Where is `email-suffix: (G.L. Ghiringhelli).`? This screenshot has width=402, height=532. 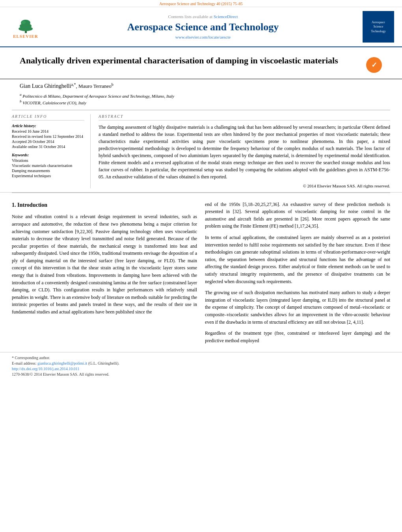
email-suffix: (G.L. Ghiringhelli). is located at coordinates (104, 363).